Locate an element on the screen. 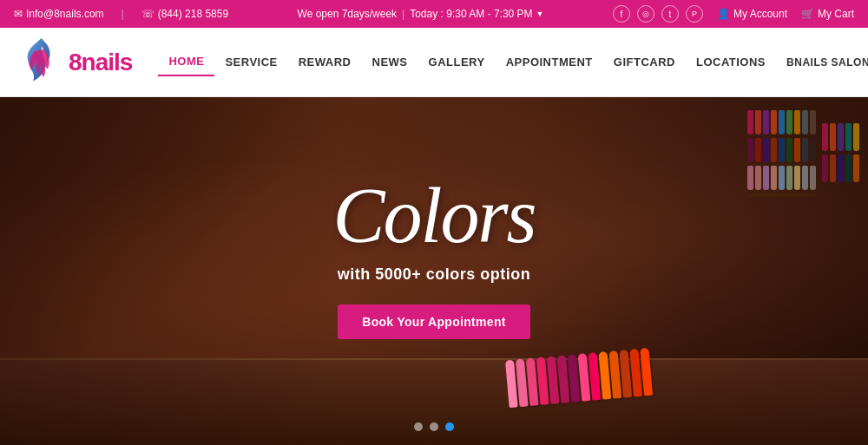 The height and width of the screenshot is (445, 868). nav-item-reward: REWARD is located at coordinates (325, 62).